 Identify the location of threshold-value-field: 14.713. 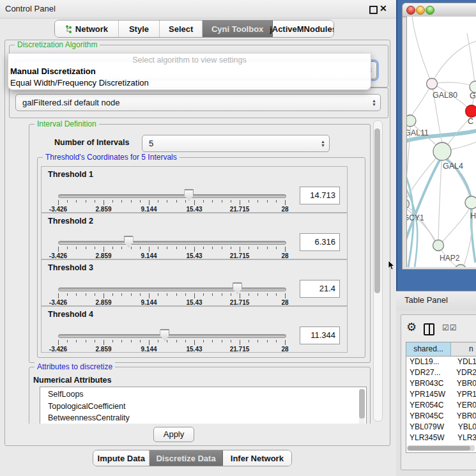
(319, 196).